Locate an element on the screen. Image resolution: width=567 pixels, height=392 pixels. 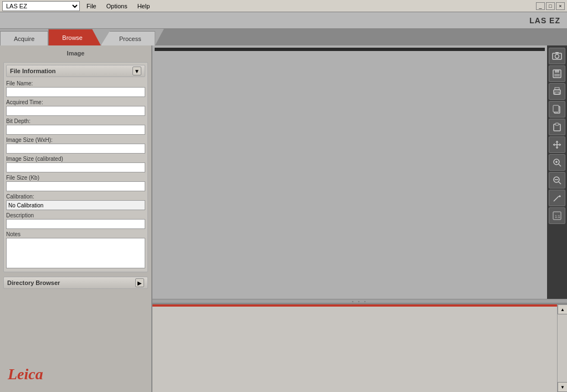
tab-browse-label: Browse is located at coordinates (72, 38).